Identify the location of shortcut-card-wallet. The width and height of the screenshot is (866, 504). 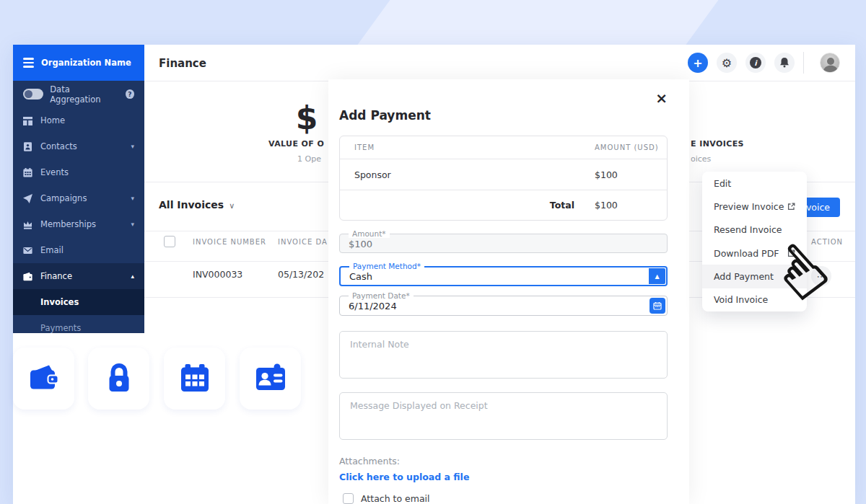
(43, 379).